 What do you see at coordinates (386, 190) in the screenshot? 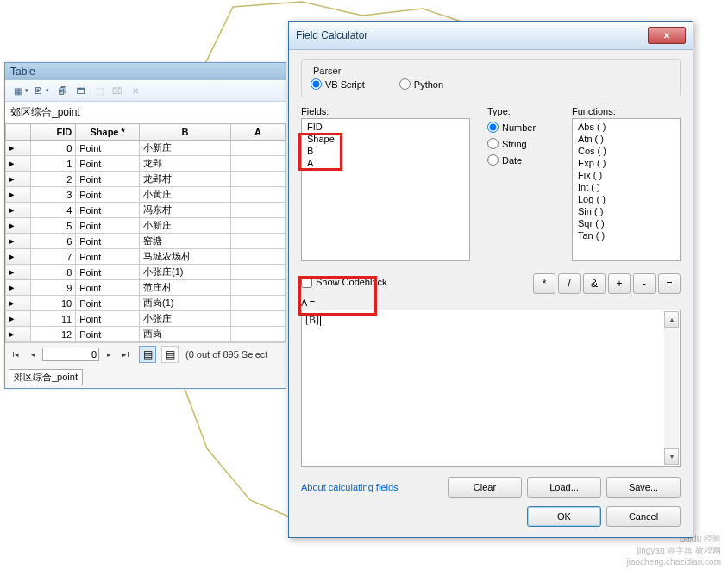
I see `fields-listbox: FIDShapeBA` at bounding box center [386, 190].